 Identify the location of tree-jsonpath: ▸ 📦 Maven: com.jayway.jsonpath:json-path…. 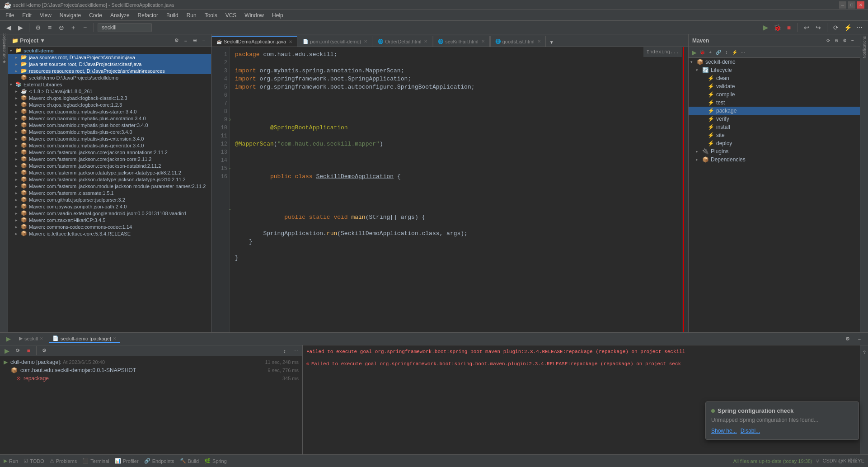
(109, 206).